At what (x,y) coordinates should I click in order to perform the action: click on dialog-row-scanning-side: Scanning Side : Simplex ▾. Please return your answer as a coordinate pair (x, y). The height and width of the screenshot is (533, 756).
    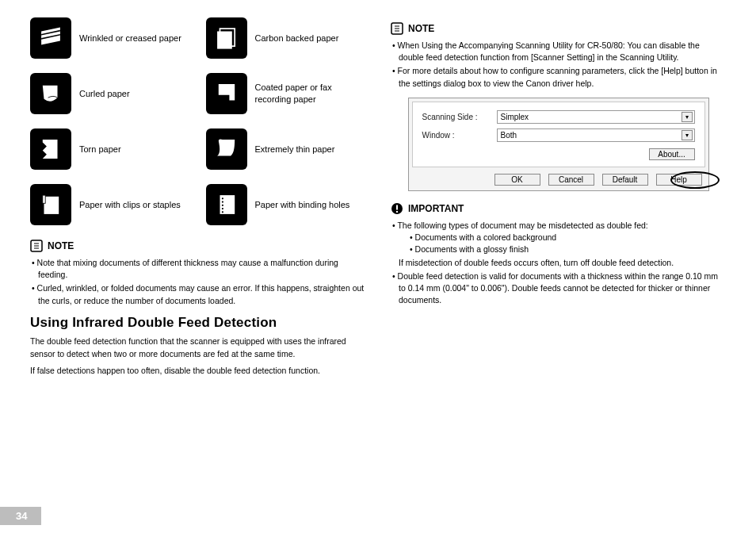
    Looking at the image, I should click on (559, 117).